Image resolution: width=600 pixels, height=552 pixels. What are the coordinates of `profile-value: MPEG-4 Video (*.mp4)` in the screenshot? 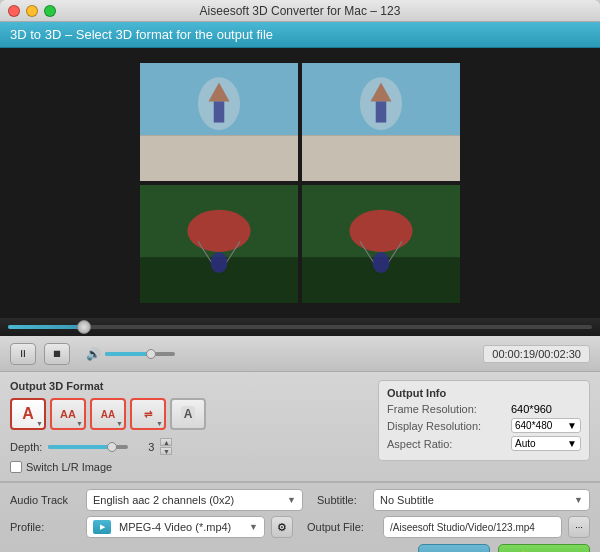 It's located at (175, 527).